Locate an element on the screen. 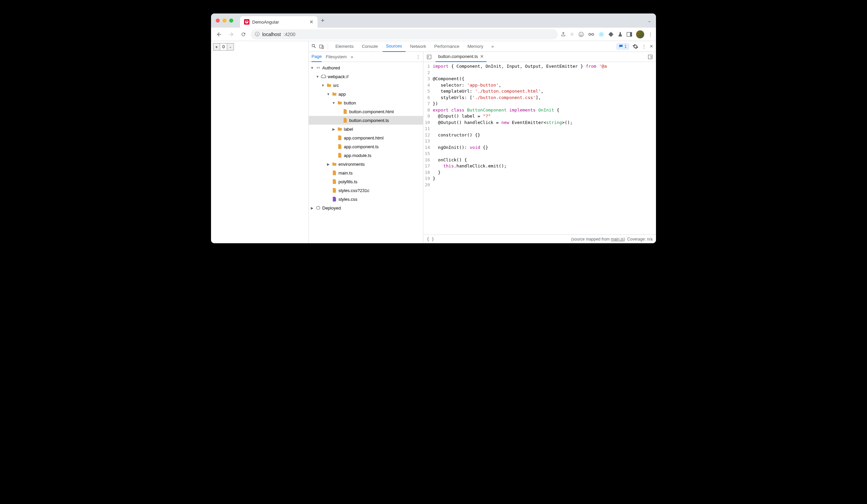 The image size is (867, 504). tree-file-button-ts: button.component.ts is located at coordinates (366, 120).